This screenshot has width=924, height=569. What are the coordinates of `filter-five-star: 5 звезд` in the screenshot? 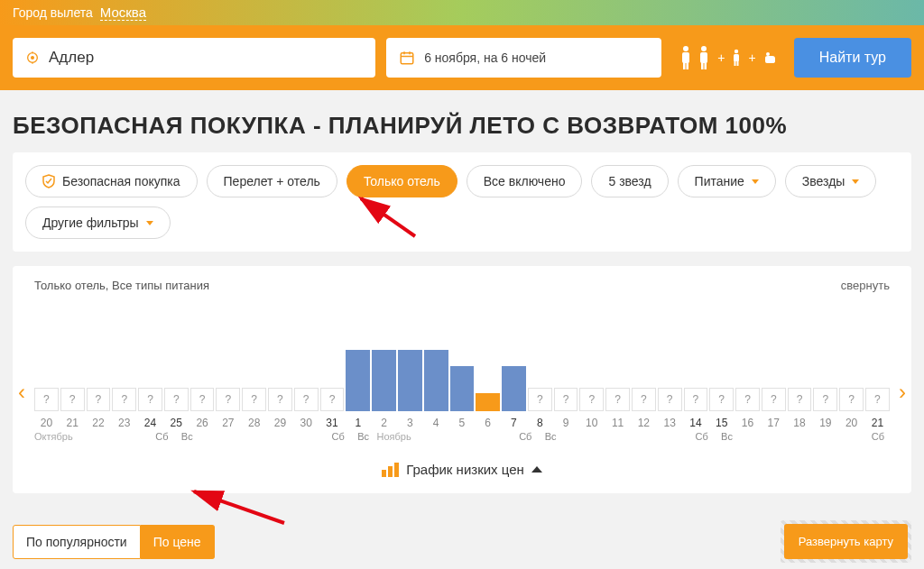 It's located at (630, 181).